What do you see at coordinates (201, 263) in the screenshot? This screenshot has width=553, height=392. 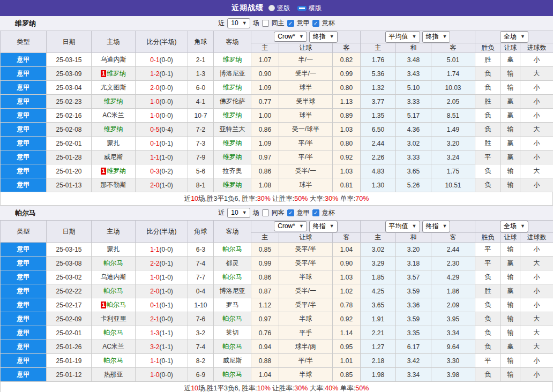 I see `cell-corner: 7-4` at bounding box center [201, 263].